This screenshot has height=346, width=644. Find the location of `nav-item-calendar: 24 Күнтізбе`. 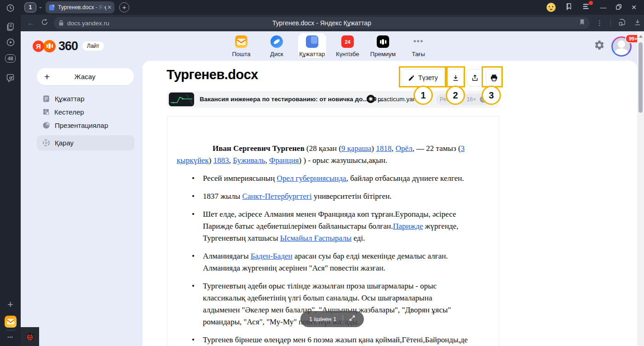

nav-item-calendar: 24 Күнтізбе is located at coordinates (348, 46).